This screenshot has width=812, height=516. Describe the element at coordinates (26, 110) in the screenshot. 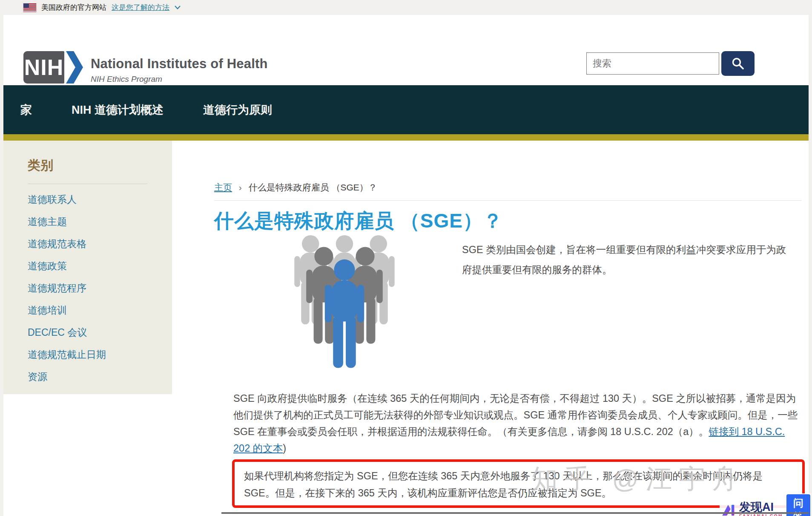

I see `nav-item-home: 家` at that location.